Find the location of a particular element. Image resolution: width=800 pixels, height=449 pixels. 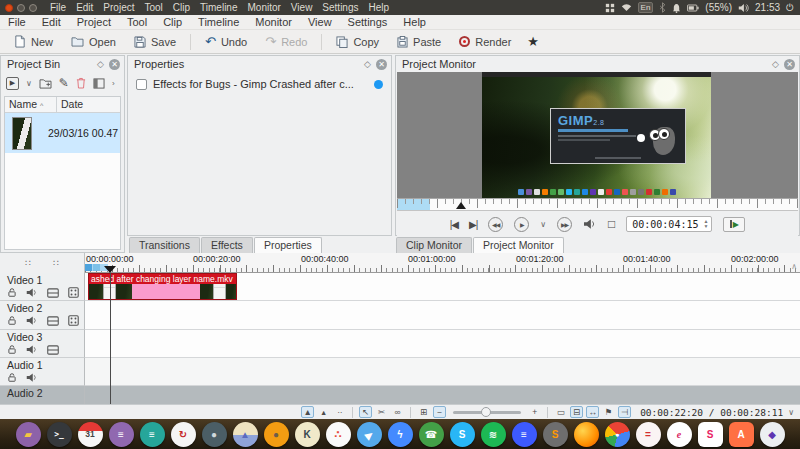

dock-chrome-icon: ● is located at coordinates (618, 434).